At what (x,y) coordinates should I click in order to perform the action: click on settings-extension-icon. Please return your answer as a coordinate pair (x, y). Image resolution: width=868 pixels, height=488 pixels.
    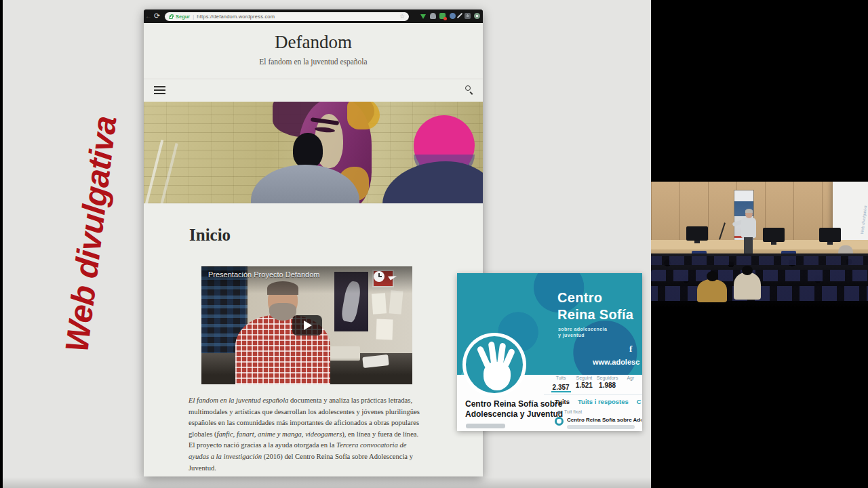
    Looking at the image, I should click on (477, 16).